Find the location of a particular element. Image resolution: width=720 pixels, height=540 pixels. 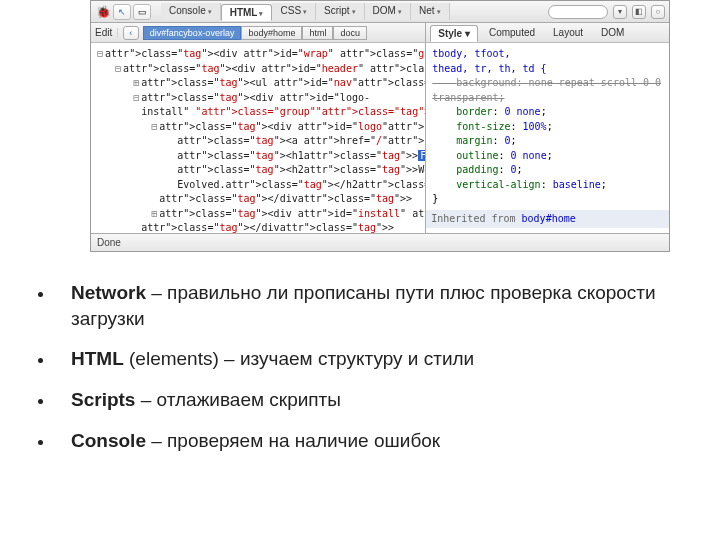

tab-css: CSS▾ is located at coordinates (294, 12).